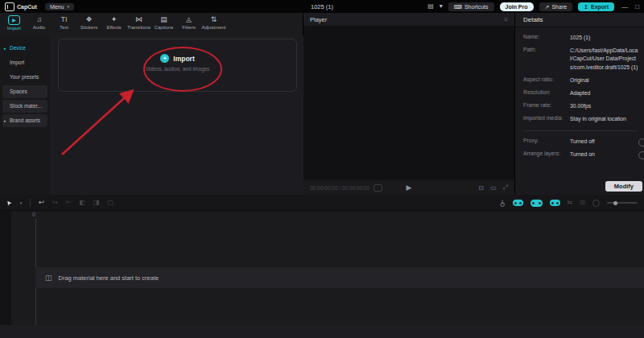 This screenshot has width=644, height=338. Describe the element at coordinates (615, 203) in the screenshot. I see `zoom-slider-handle` at that location.